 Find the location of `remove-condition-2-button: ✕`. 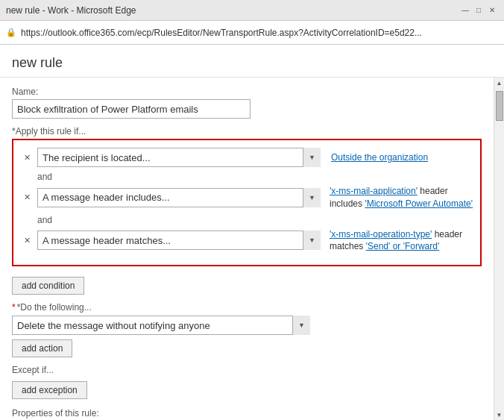

remove-condition-2-button: ✕ is located at coordinates (27, 198).